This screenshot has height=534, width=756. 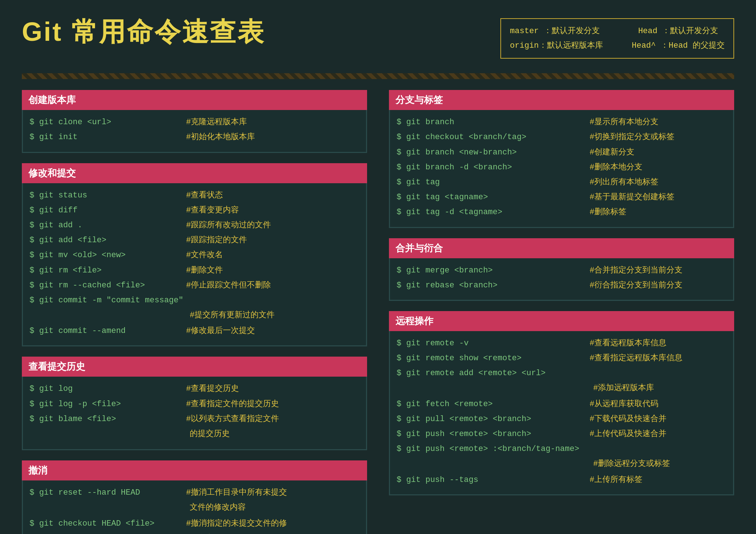 What do you see at coordinates (636, 358) in the screenshot?
I see `cmd-remote-show-comment: #查看指定远程版本库信息` at bounding box center [636, 358].